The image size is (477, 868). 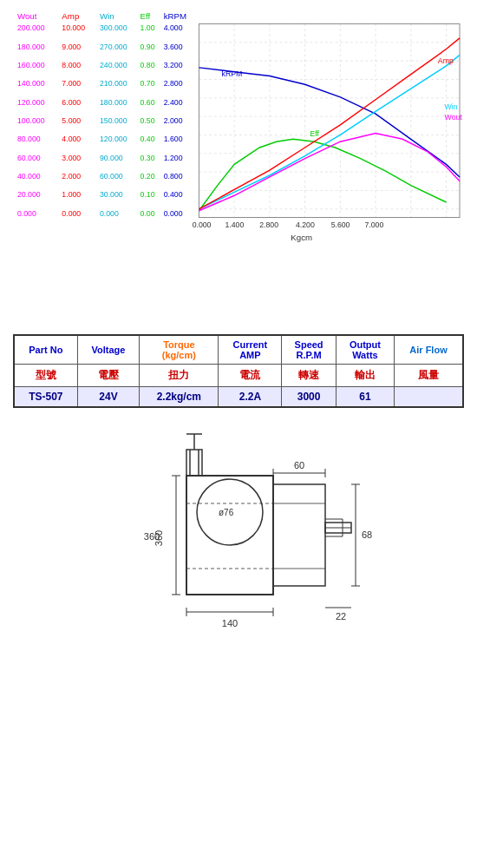 What do you see at coordinates (27, 214) in the screenshot?
I see `y-val-wout-0: 0.000` at bounding box center [27, 214].